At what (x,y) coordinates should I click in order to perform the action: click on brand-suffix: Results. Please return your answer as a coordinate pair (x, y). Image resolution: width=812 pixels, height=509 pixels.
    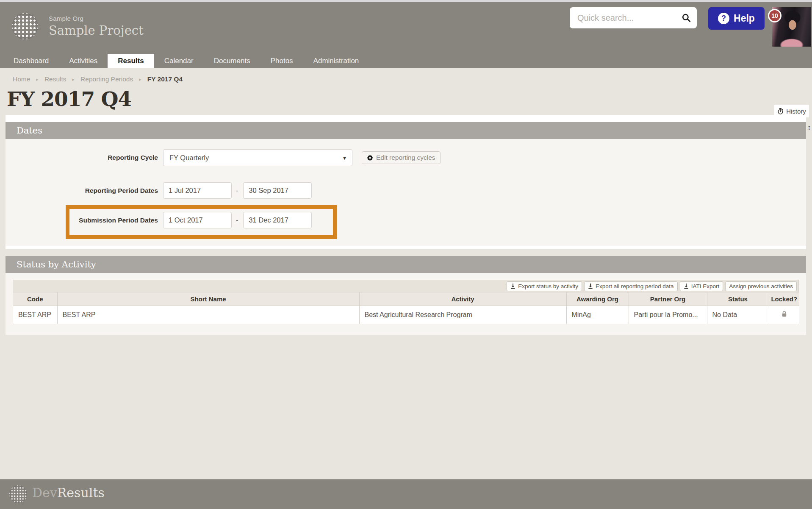
    Looking at the image, I should click on (81, 492).